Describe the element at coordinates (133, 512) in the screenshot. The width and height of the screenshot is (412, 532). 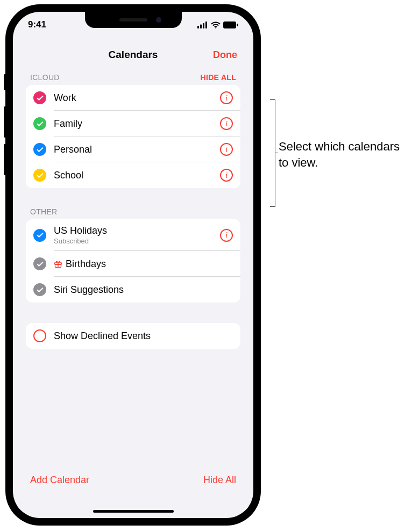
I see `home-indicator` at that location.